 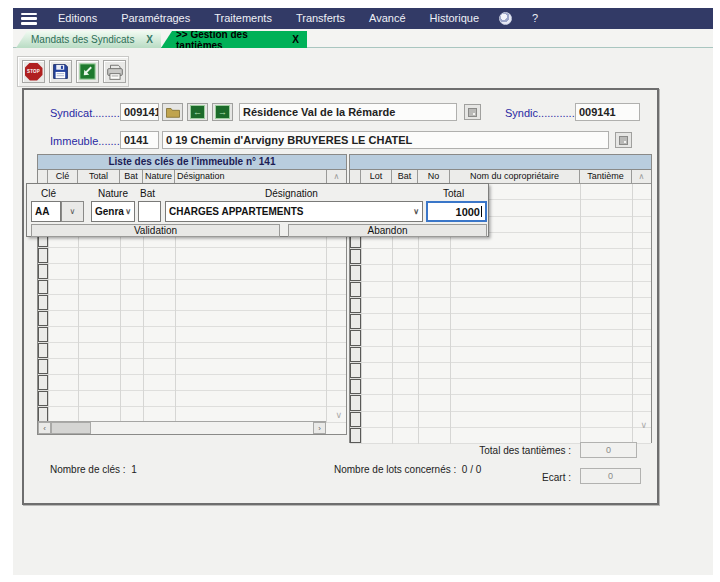 What do you see at coordinates (46, 212) in the screenshot?
I see `cle-input: AA` at bounding box center [46, 212].